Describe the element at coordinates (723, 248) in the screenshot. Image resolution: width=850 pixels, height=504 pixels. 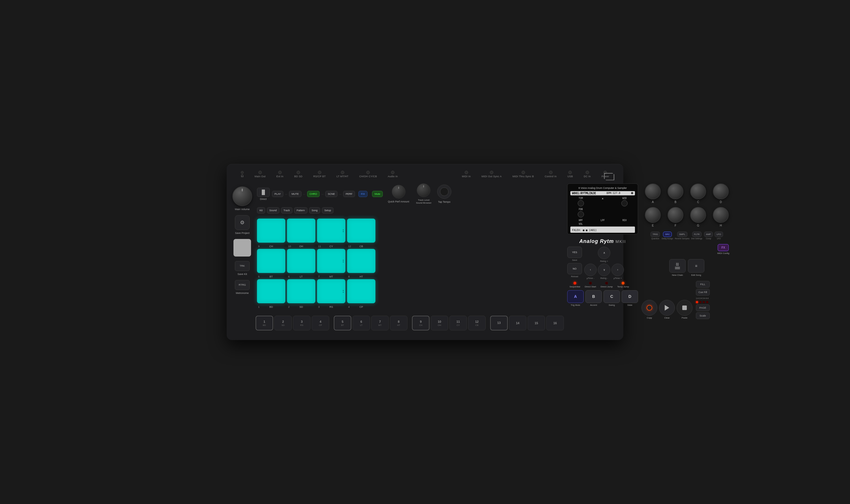
I see `fx-button: FX` at that location.